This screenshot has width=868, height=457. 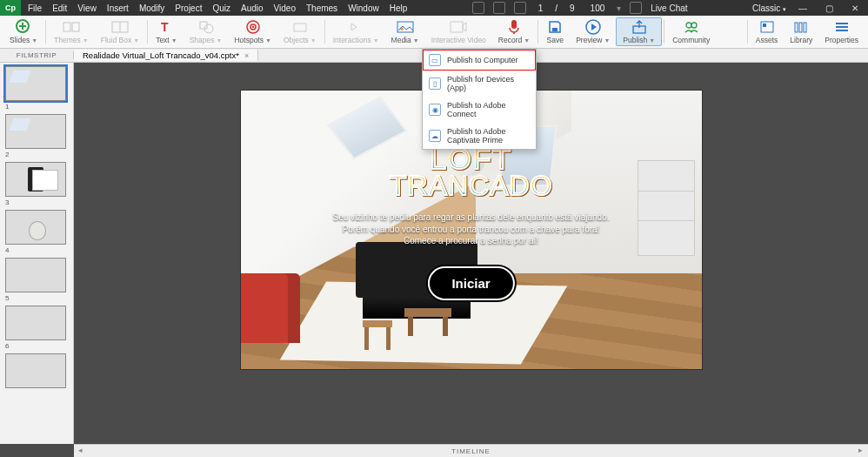 I want to click on thumb-number: 1, so click(x=37, y=106).